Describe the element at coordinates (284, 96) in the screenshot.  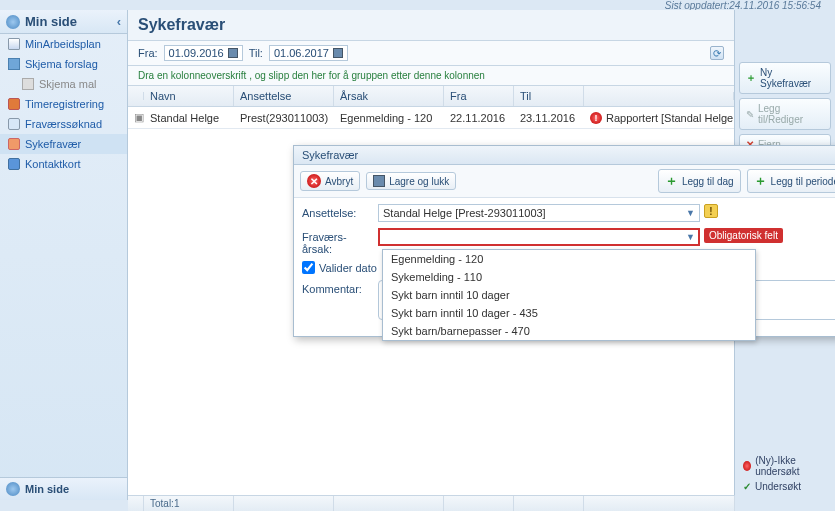
I see `col-ansettelse: Ansettelse` at that location.